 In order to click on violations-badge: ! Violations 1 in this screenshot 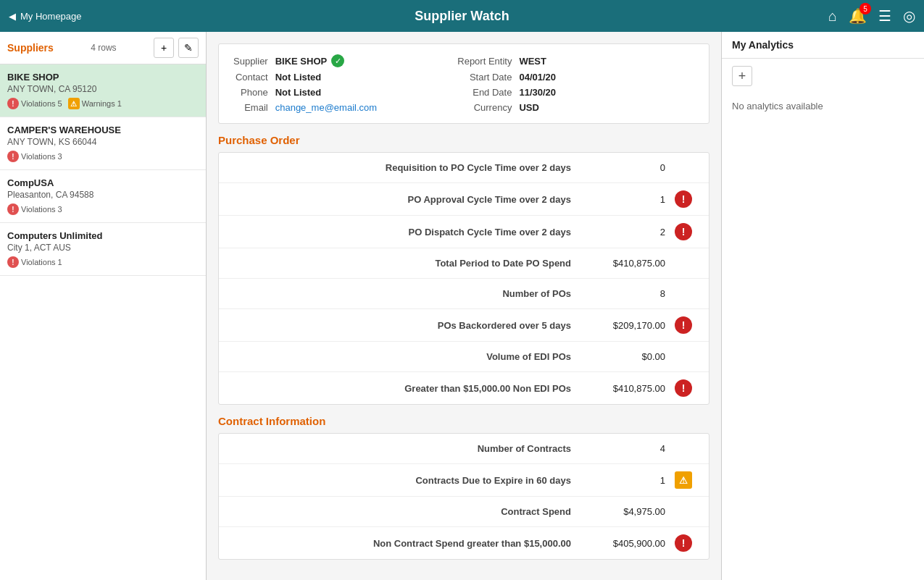, I will do `click(35, 262)`.